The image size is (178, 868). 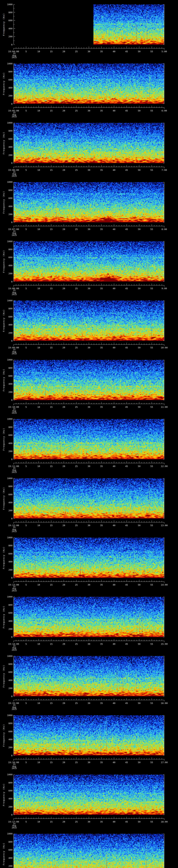 I want to click on x-start-time-label: 19:17:00, so click(x=13, y=822).